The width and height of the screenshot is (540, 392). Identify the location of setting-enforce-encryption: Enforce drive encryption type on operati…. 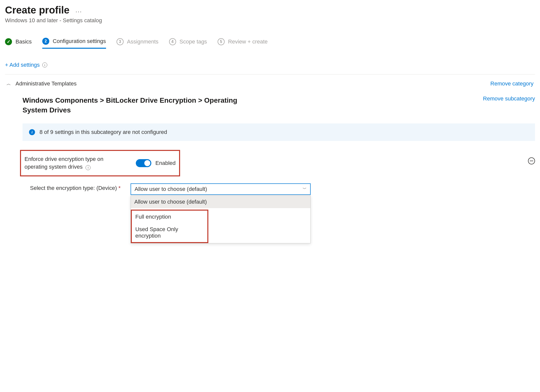
(100, 163).